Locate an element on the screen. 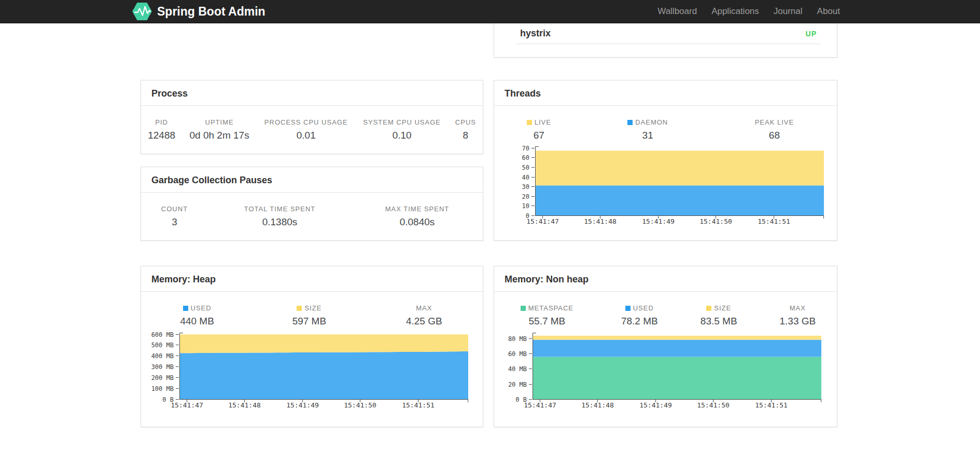 Image resolution: width=980 pixels, height=463 pixels. metric-max-time-spent: MAX TIME SPENT 0.0840s is located at coordinates (417, 216).